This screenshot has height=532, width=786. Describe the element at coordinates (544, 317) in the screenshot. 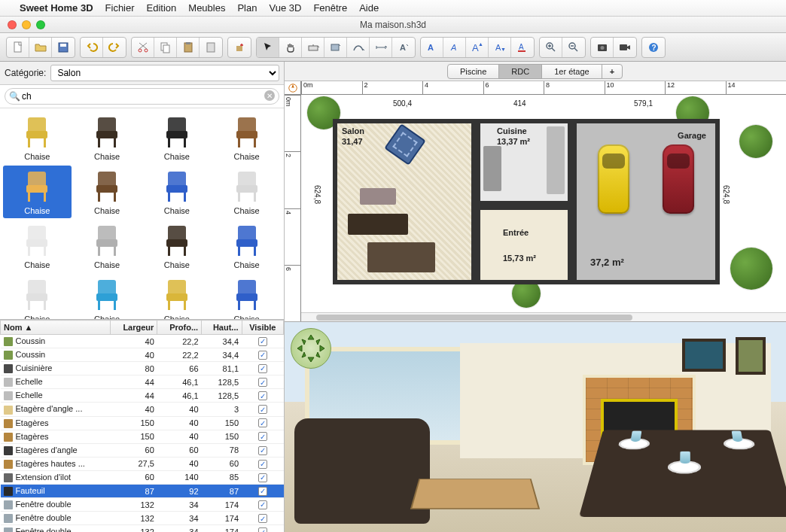

I see `plan-scrollbar-horizontal` at that location.